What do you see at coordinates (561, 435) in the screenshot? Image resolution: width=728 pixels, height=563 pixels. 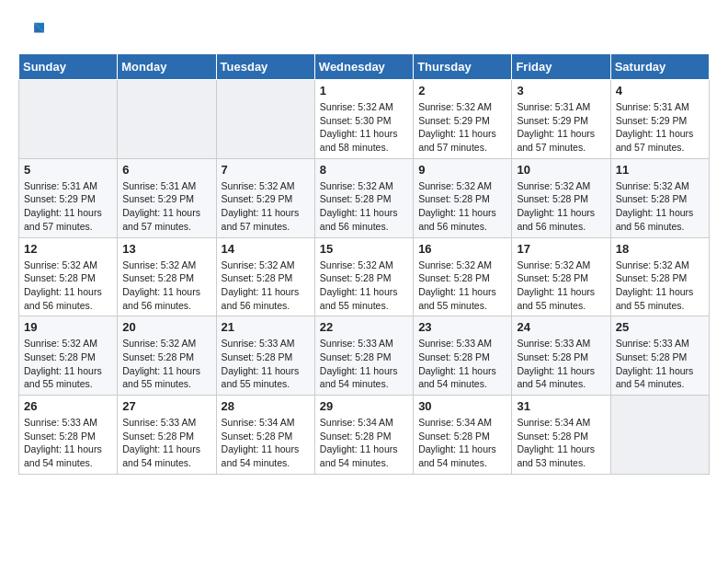 I see `calendar-cell: 31Sunrise: 5:34 AMSunset: 5:28 PMDayligh…` at bounding box center [561, 435].